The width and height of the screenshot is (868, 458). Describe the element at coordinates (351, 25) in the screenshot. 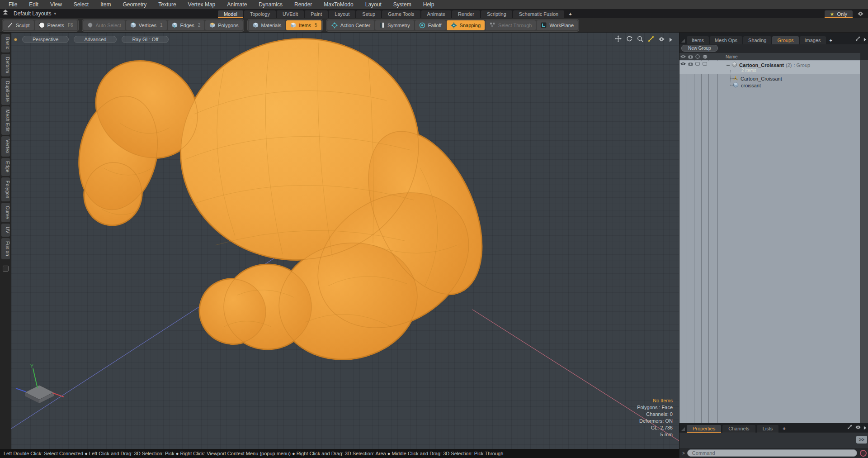

I see `action-center-button: Action Center` at that location.